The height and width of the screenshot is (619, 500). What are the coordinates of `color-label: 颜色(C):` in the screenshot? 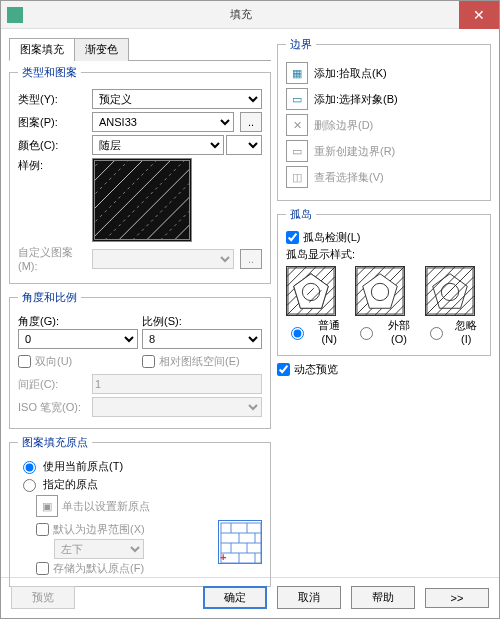 It's located at (53, 146).